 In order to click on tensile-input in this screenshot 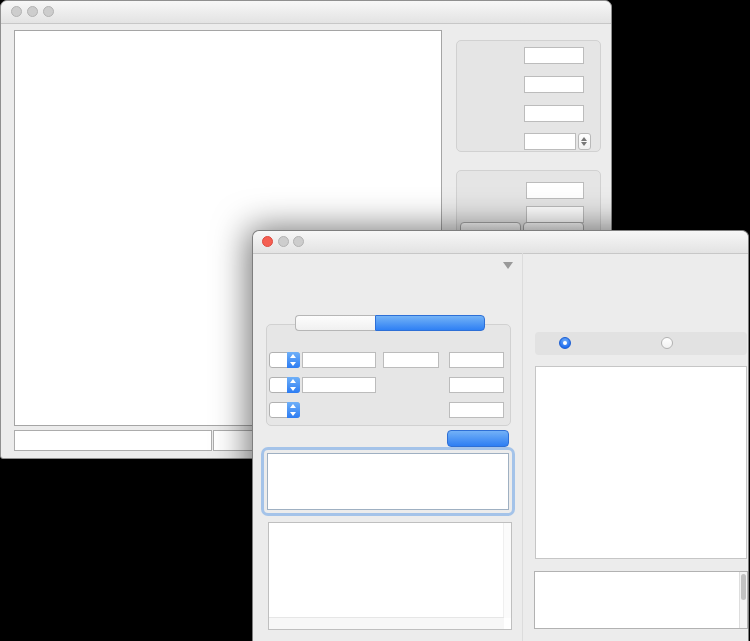, I will do `click(555, 214)`.